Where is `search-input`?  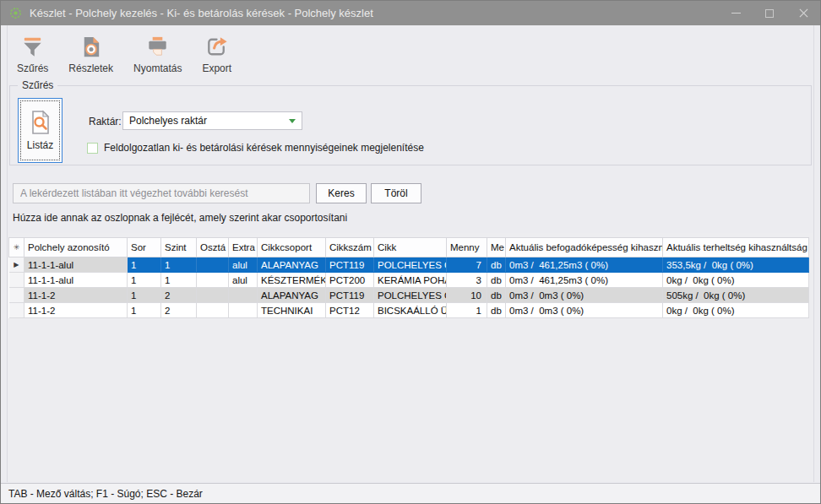 search-input is located at coordinates (161, 193).